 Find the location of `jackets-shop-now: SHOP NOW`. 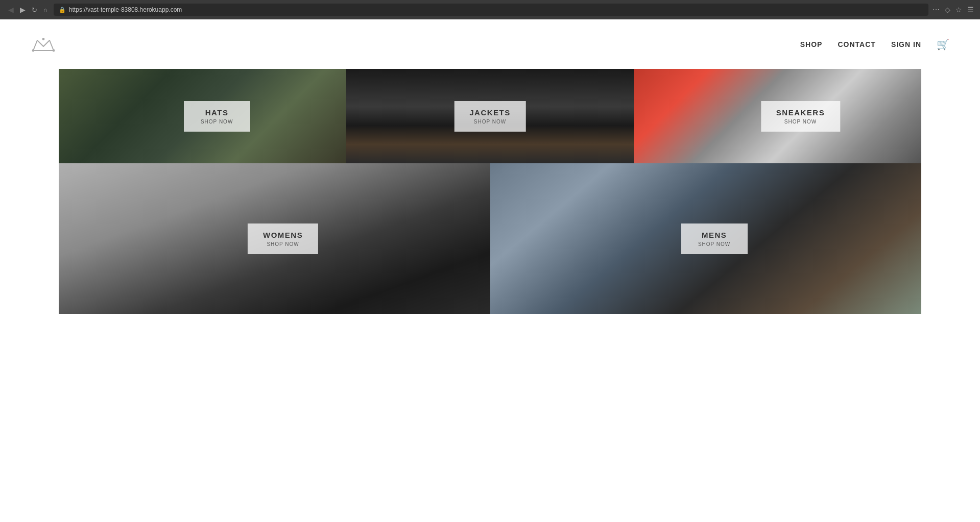

jackets-shop-now: SHOP NOW is located at coordinates (490, 121).